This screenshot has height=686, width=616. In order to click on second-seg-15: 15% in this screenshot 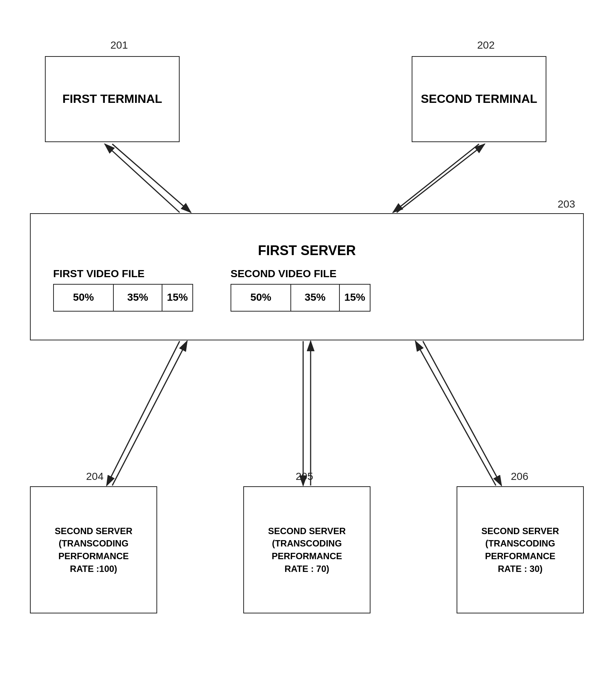, I will do `click(355, 298)`.